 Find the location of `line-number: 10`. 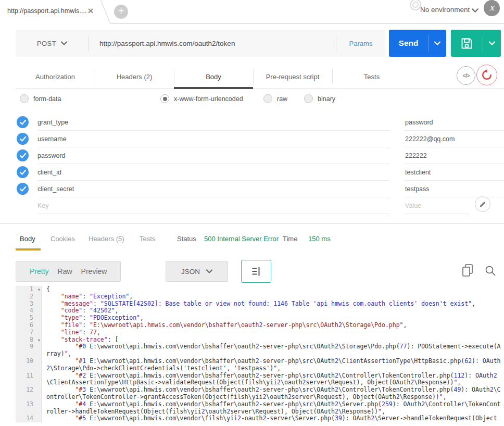

line-number: 10 is located at coordinates (29, 365).